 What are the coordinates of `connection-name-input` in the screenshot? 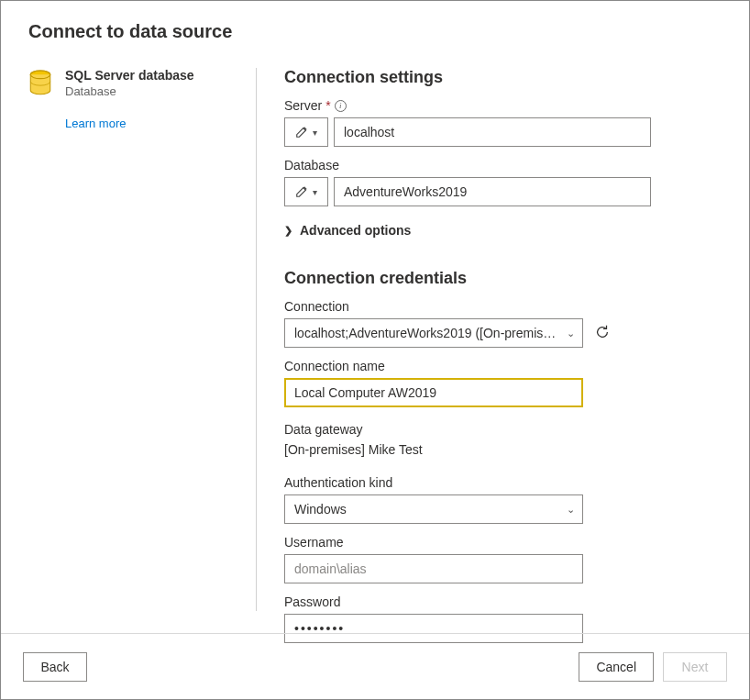 It's located at (434, 393).